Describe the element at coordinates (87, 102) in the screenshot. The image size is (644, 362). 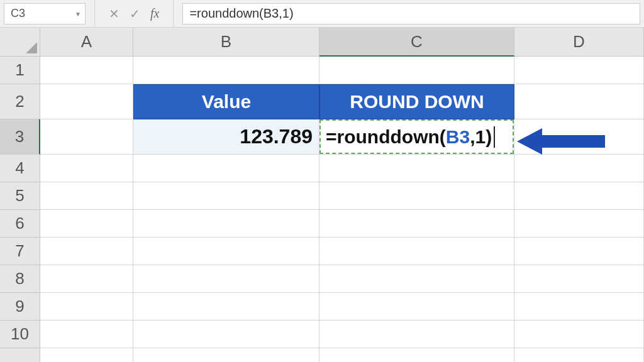
I see `cell-A2` at that location.